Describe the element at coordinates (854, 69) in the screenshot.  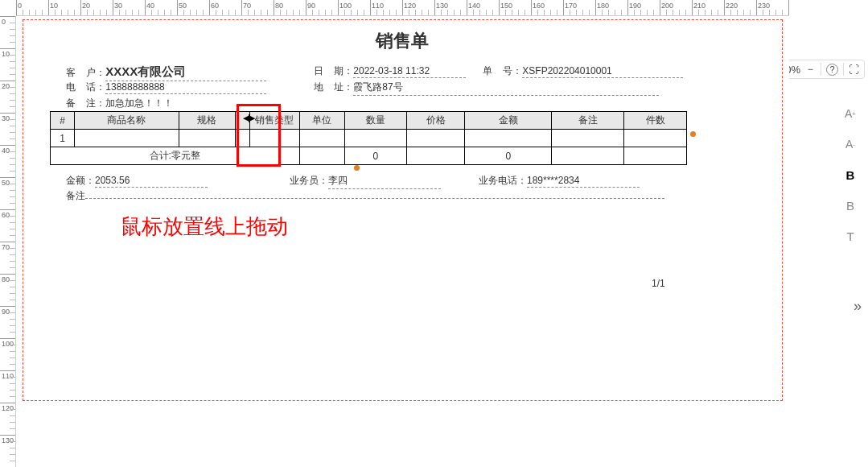
I see `fullscreen-icon: ⛶` at that location.